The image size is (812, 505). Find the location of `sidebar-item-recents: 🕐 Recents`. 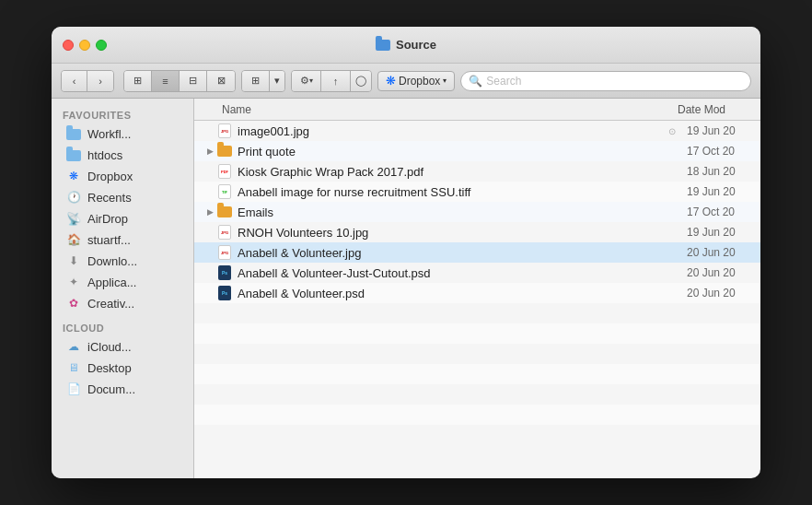

sidebar-item-recents: 🕐 Recents is located at coordinates (122, 197).